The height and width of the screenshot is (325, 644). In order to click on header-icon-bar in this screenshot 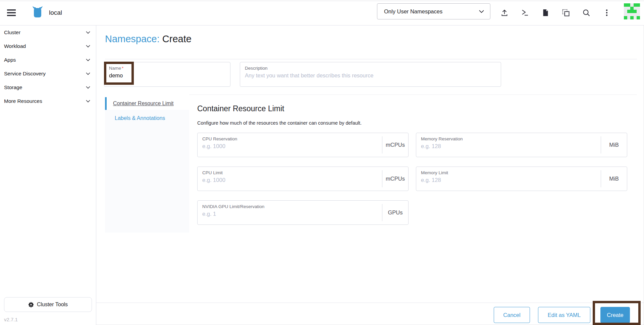, I will do `click(555, 13)`.